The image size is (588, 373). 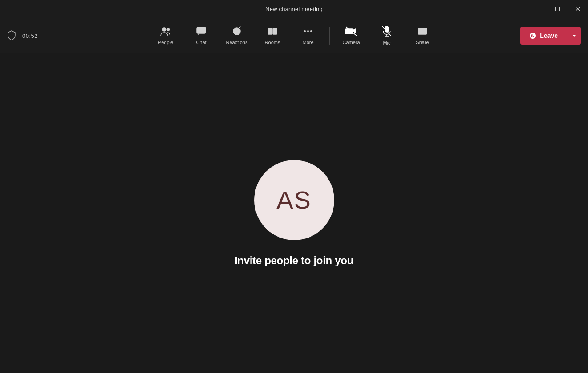 What do you see at coordinates (166, 32) in the screenshot?
I see `people-icon` at bounding box center [166, 32].